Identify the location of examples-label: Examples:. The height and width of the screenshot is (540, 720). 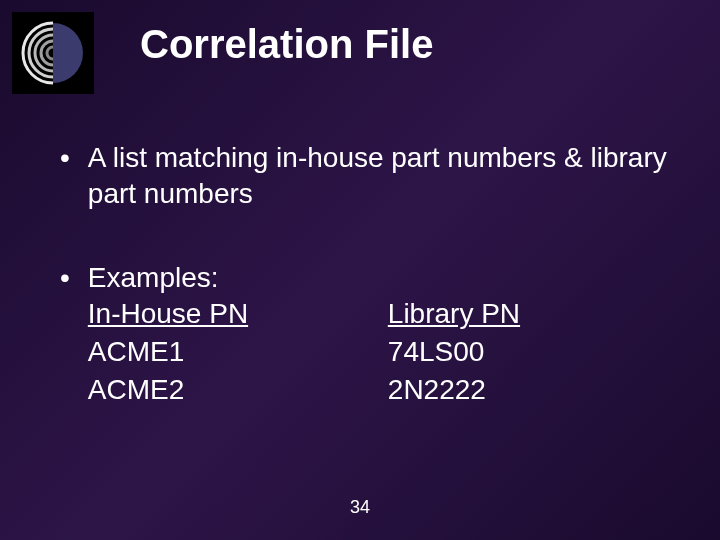
(384, 278).